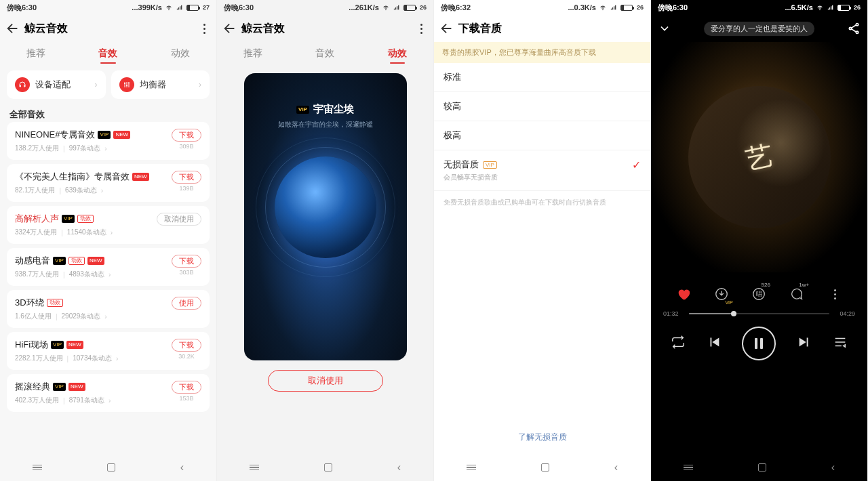 The height and width of the screenshot is (481, 868). I want to click on quality-max: 极高, so click(542, 135).